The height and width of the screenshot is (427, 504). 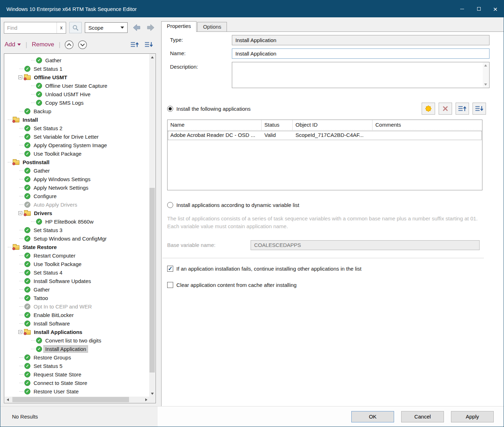 What do you see at coordinates (472, 417) in the screenshot?
I see `apply-button: Apply` at bounding box center [472, 417].